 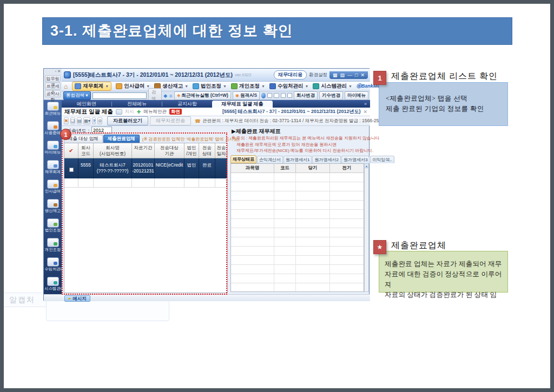 What do you see at coordinates (318, 75) in the screenshot?
I see `settings-link: 환경설정` at bounding box center [318, 75].